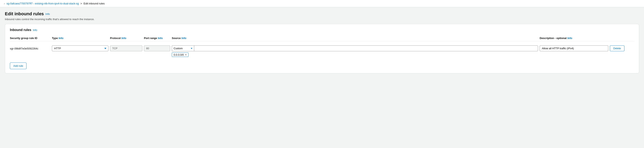  What do you see at coordinates (184, 38) in the screenshot?
I see `source-info-link: Info` at bounding box center [184, 38].